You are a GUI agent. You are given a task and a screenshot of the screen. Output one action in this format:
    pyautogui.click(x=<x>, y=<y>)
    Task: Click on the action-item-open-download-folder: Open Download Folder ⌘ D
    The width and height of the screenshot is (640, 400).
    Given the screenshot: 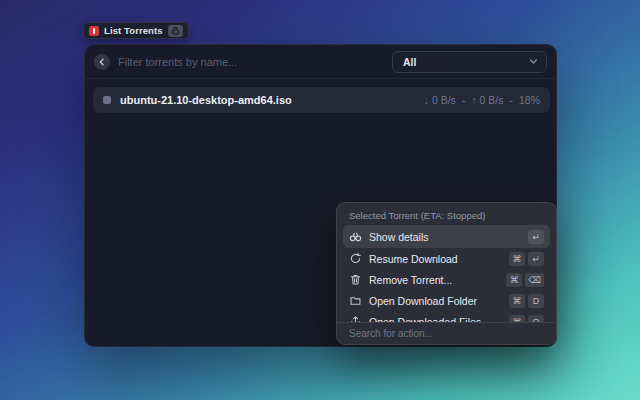 What is the action you would take?
    pyautogui.click(x=446, y=300)
    